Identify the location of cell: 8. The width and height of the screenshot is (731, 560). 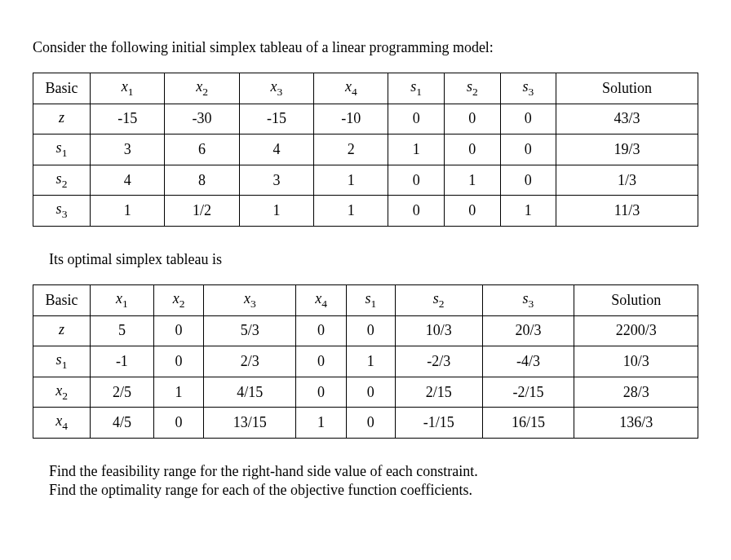
(202, 180).